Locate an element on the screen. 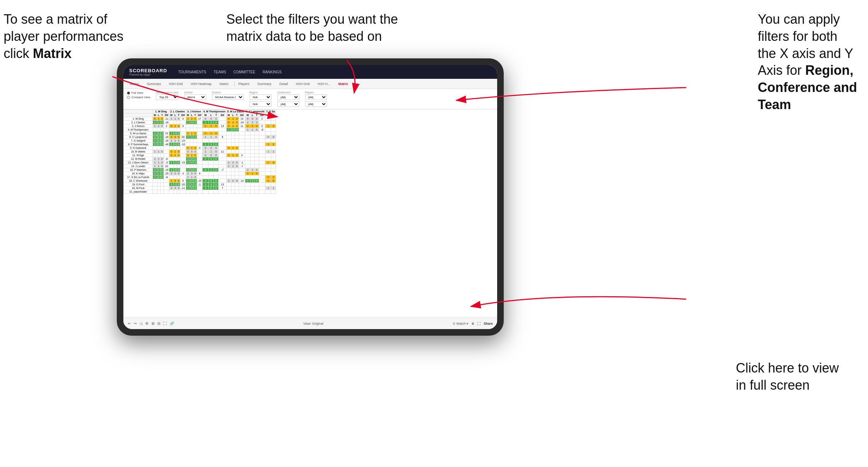  subnav-players-summary: Summary is located at coordinates (264, 84).